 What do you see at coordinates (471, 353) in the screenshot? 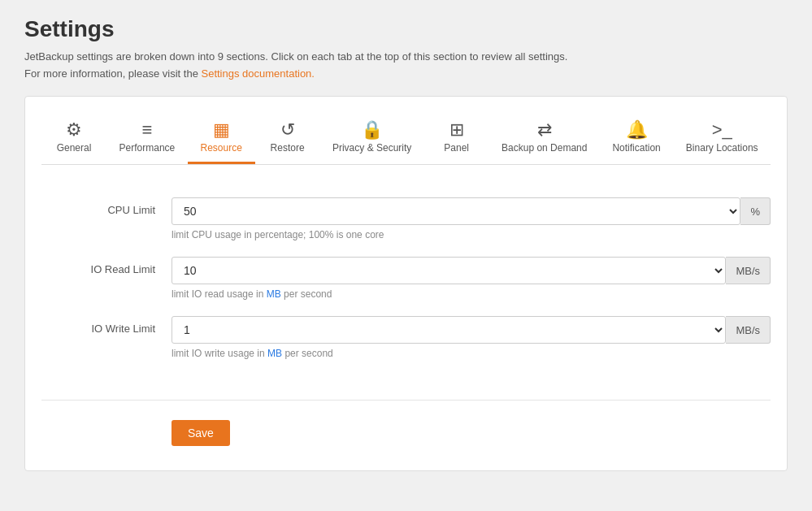
I see `hint-io-write-limit: limit IO write usage in MB per second` at bounding box center [471, 353].